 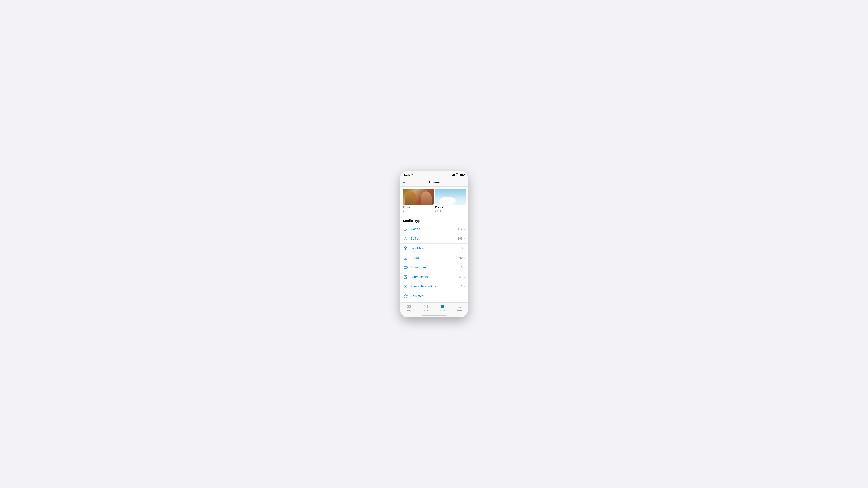 I want to click on location-icon: ▷, so click(x=412, y=174).